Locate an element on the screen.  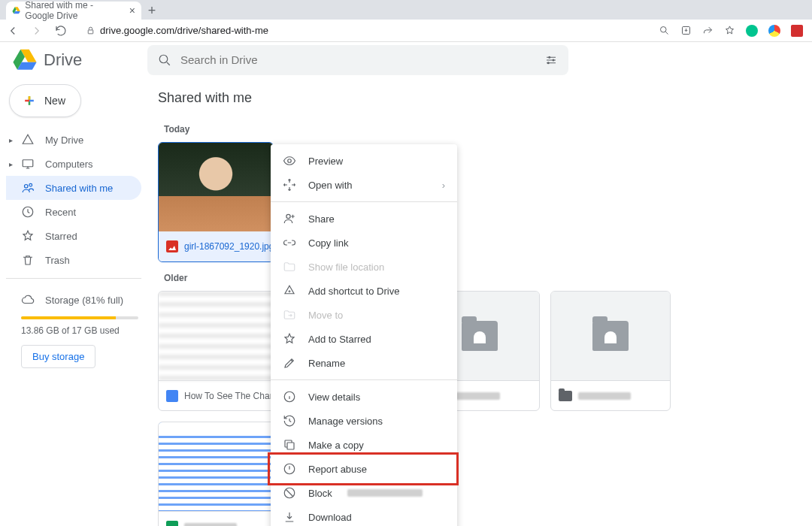
sidebar-item-trash: Trash is located at coordinates (74, 260).